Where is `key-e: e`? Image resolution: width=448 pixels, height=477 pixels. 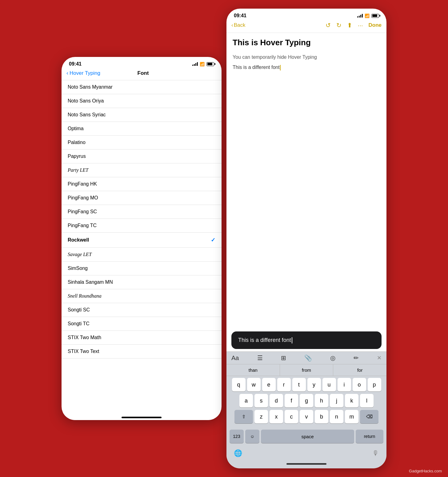 key-e: e is located at coordinates (269, 385).